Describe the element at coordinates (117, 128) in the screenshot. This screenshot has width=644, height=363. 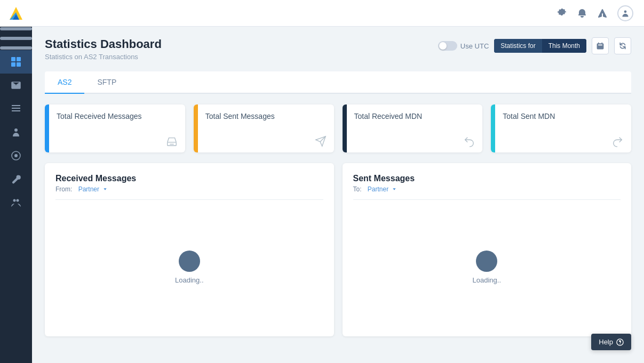
I see `stat-card-body-received: Total Received Messages` at that location.